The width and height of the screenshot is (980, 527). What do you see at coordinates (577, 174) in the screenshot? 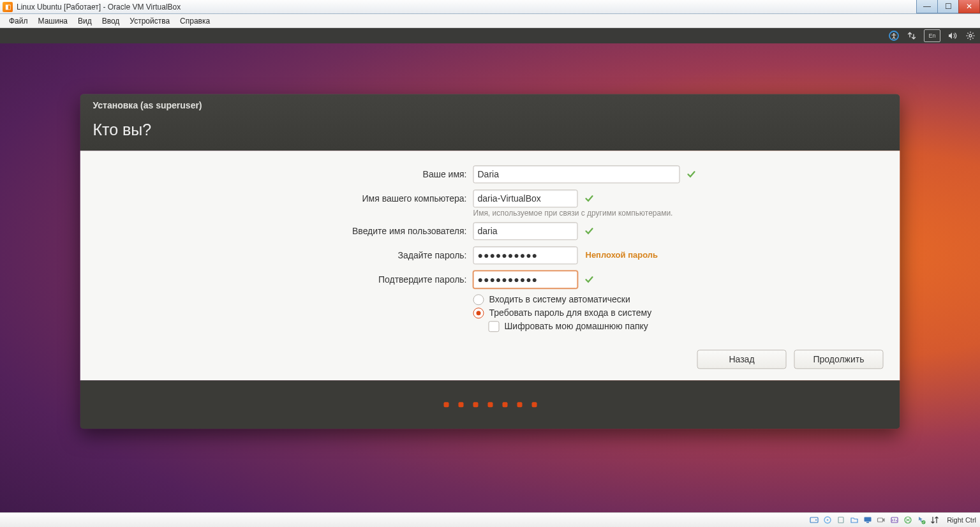
I see `input-your-name` at bounding box center [577, 174].